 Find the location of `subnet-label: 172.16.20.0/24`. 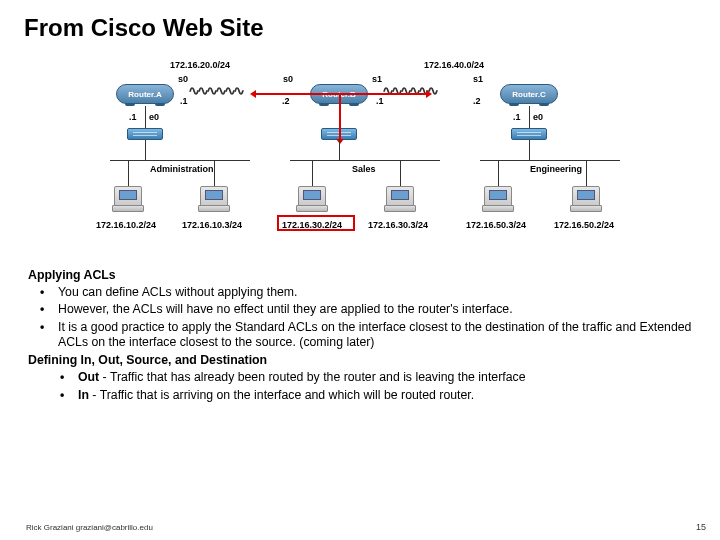

subnet-label: 172.16.20.0/24 is located at coordinates (200, 65).